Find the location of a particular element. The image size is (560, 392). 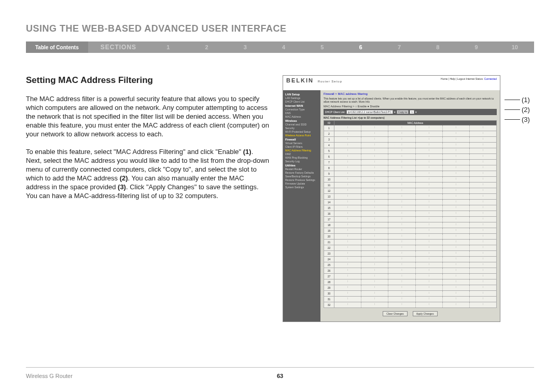

table-row: 10:::::: is located at coordinates (411, 179).